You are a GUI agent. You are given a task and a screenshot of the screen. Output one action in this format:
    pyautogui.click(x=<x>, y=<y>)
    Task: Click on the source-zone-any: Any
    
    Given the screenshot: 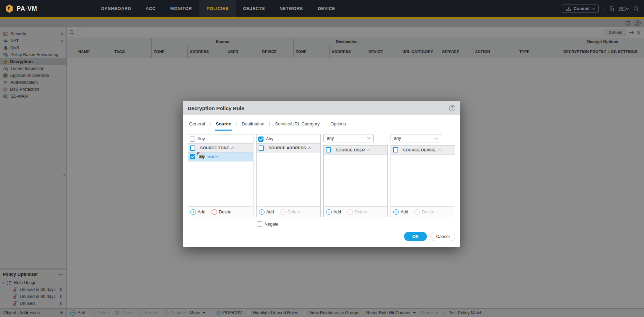 What is the action you would take?
    pyautogui.click(x=221, y=139)
    